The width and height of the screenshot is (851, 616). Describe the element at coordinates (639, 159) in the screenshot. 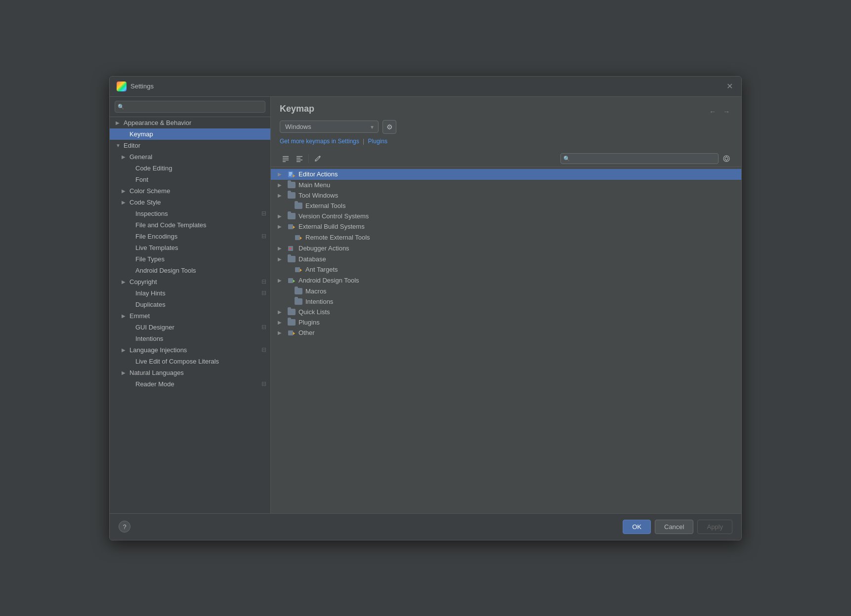

I see `toolbar-search-wrap: 🔍` at that location.